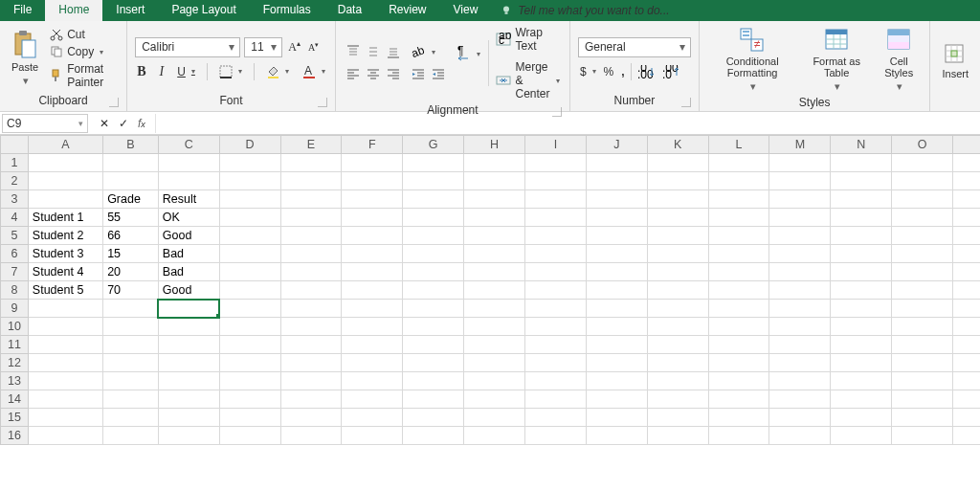 The height and width of the screenshot is (490, 980). Describe the element at coordinates (752, 59) in the screenshot. I see `conditional-formatting-button: ≠Conditional Formatting▾` at that location.